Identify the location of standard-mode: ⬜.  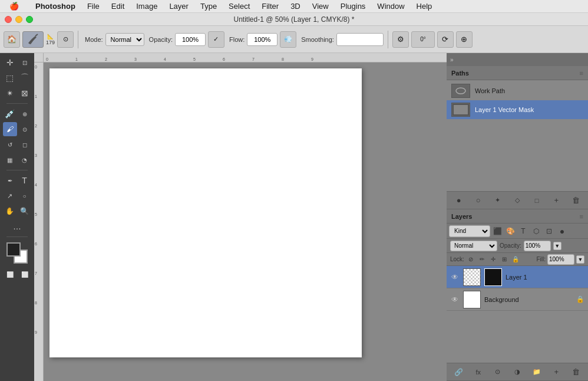
(10, 274).